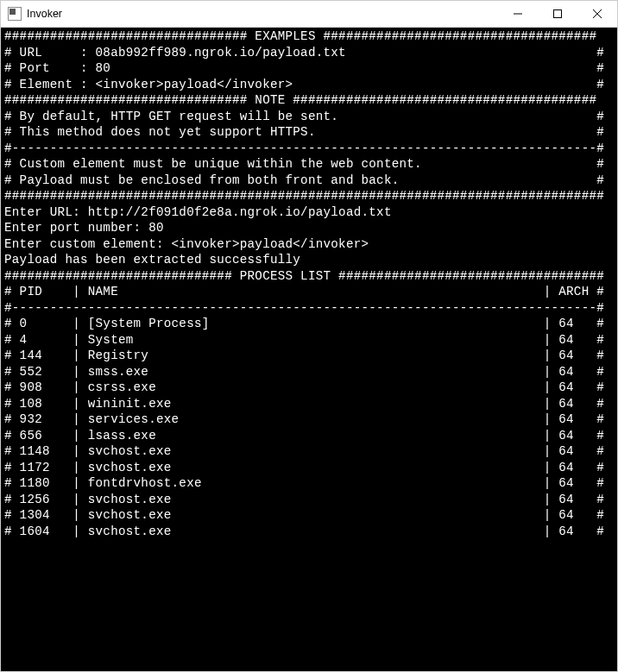 The height and width of the screenshot is (672, 618). What do you see at coordinates (311, 452) in the screenshot?
I see `terminal-line: # 1148 | svchost.exe | 64 #` at bounding box center [311, 452].